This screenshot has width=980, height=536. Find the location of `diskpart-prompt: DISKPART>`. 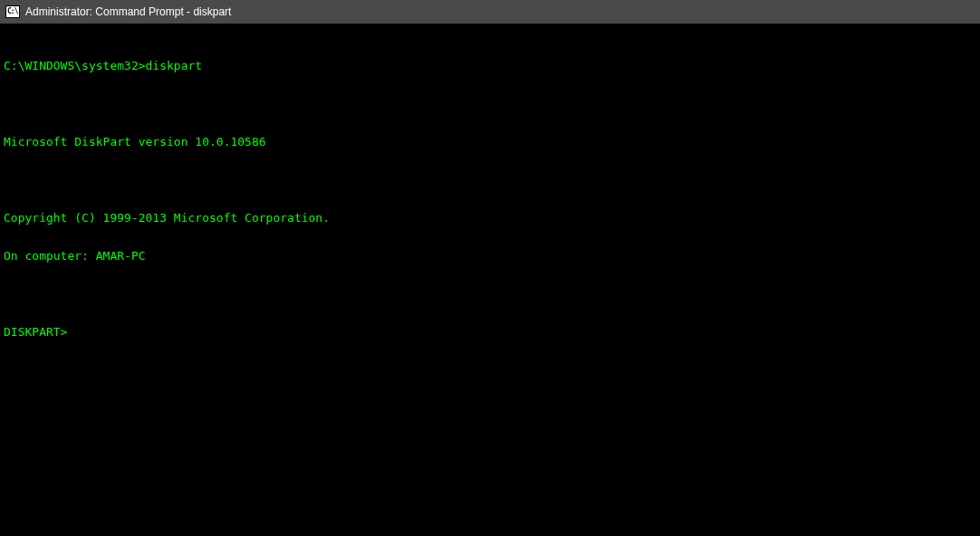

diskpart-prompt: DISKPART> is located at coordinates (490, 332).